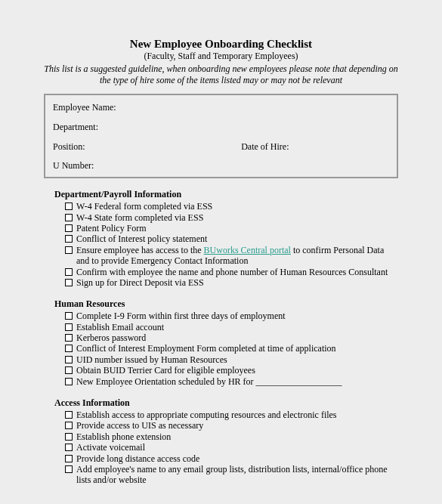 The width and height of the screenshot is (442, 504). Describe the element at coordinates (237, 415) in the screenshot. I see `checklist-item: Establish access to appropriate computin…` at that location.